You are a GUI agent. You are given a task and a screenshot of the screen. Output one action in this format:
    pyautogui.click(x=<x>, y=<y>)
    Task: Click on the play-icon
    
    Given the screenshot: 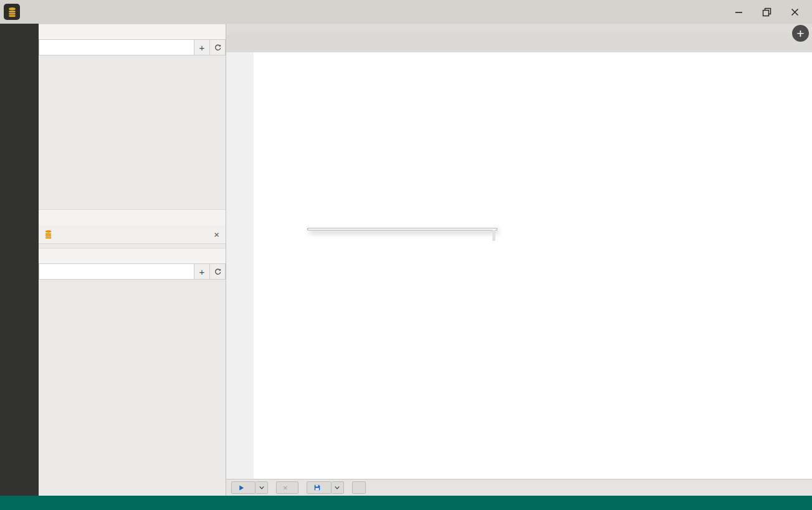 What is the action you would take?
    pyautogui.click(x=242, y=488)
    